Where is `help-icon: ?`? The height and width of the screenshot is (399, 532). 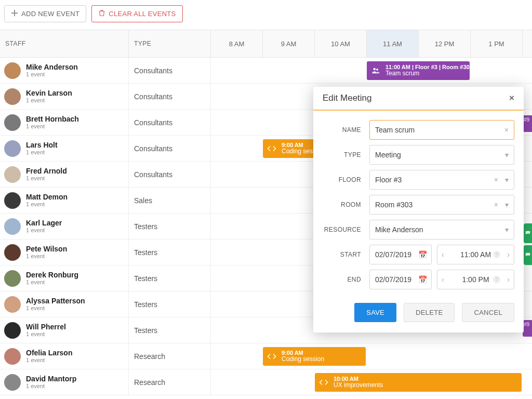
help-icon: ? is located at coordinates (497, 255).